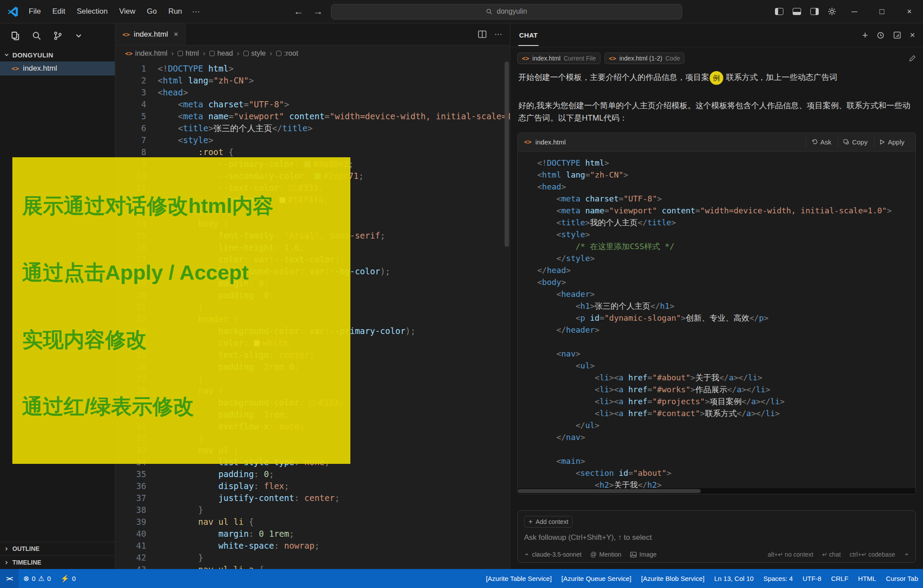 The width and height of the screenshot is (923, 588). What do you see at coordinates (721, 234) in the screenshot?
I see `code-line: <style>` at bounding box center [721, 234].